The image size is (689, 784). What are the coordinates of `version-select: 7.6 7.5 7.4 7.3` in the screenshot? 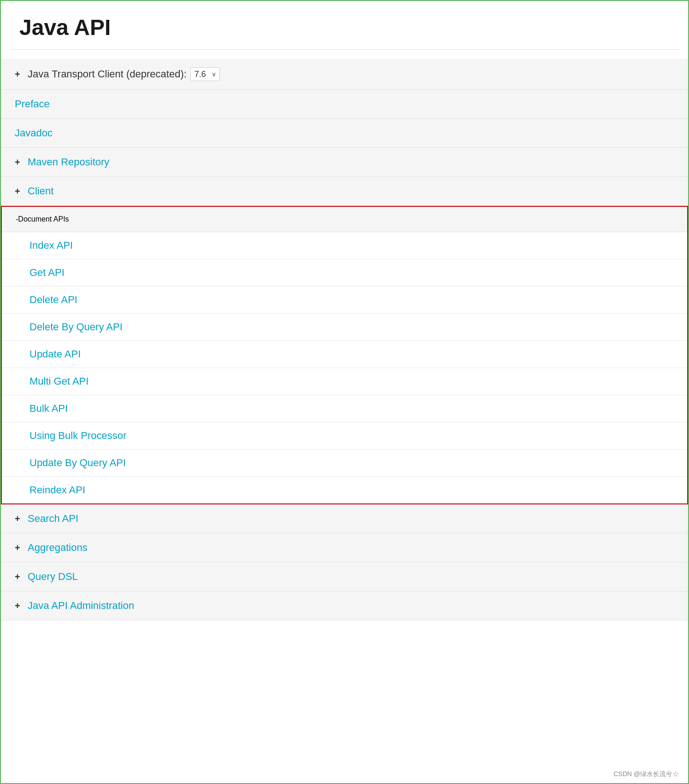 It's located at (205, 74).